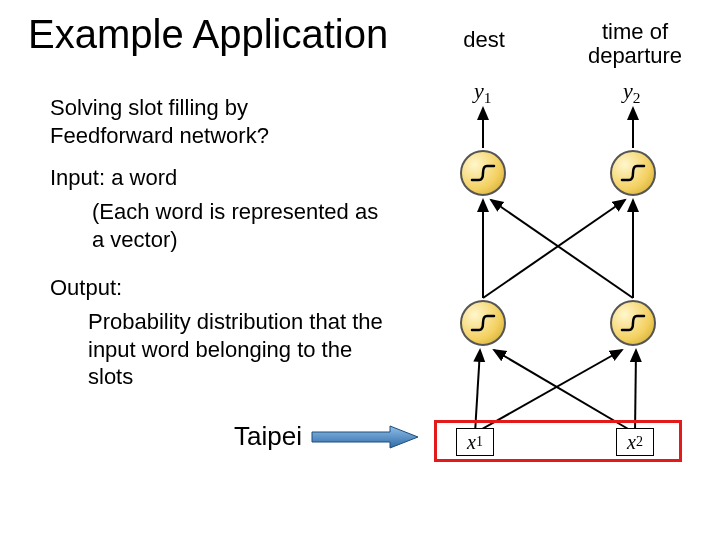 Image resolution: width=720 pixels, height=540 pixels. What do you see at coordinates (114, 178) in the screenshot?
I see `input-label: Input: a word` at bounding box center [114, 178].